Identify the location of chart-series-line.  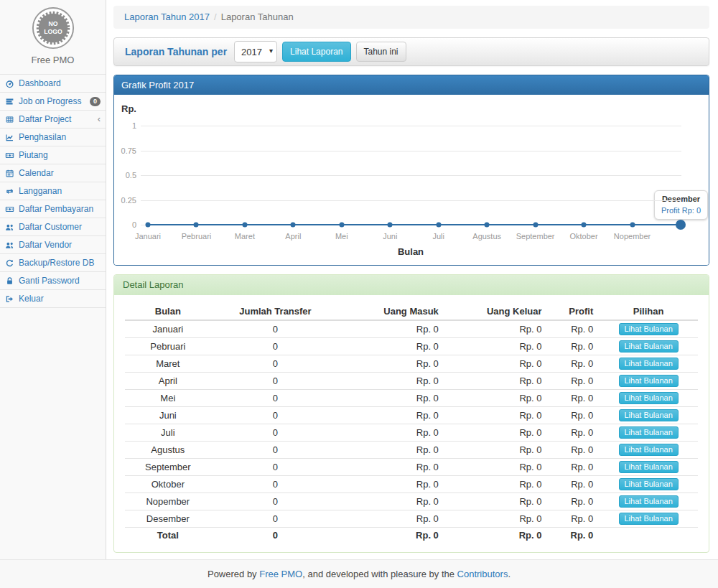
(414, 225).